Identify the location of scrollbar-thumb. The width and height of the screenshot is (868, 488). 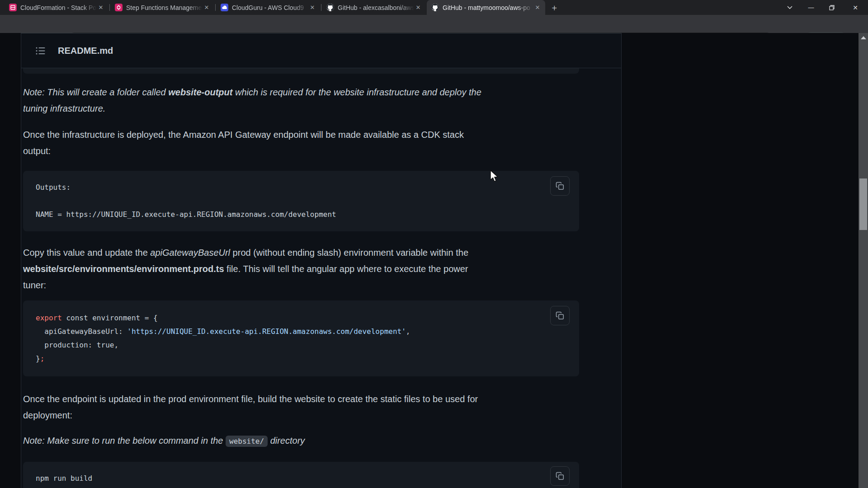
(863, 204).